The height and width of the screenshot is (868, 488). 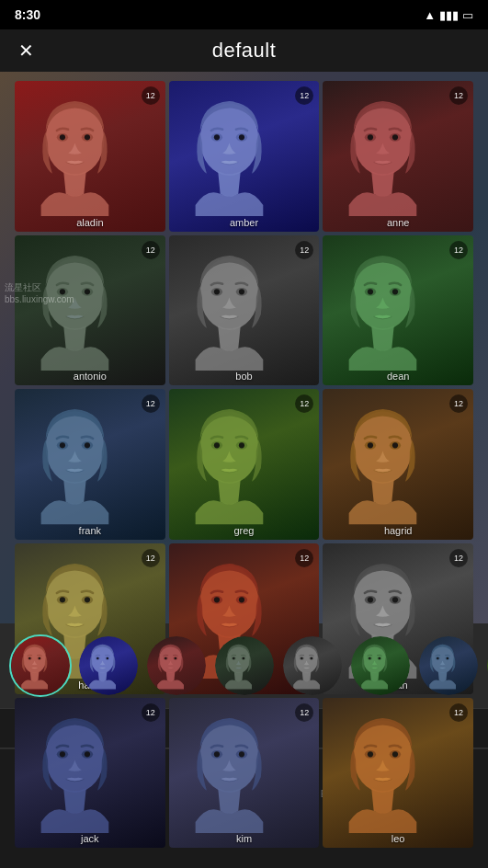 I want to click on filter-item-amber: 12amber, so click(x=244, y=156).